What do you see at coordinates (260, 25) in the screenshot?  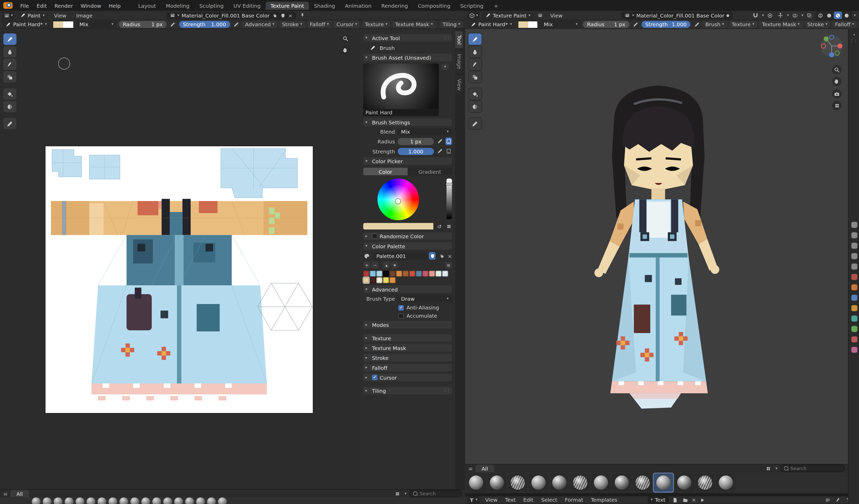 I see `popover-advanced: Advanced▾` at bounding box center [260, 25].